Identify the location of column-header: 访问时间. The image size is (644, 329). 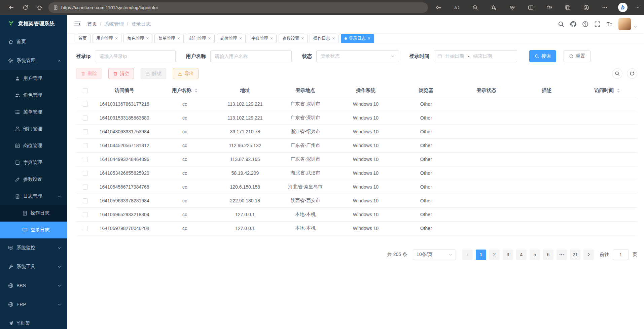
(607, 90).